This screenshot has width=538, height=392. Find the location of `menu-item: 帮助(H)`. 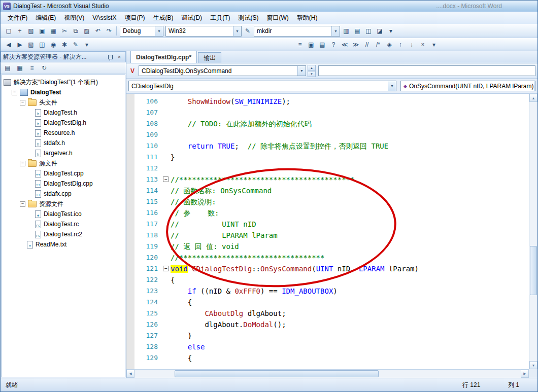

menu-item: 帮助(H) is located at coordinates (308, 18).